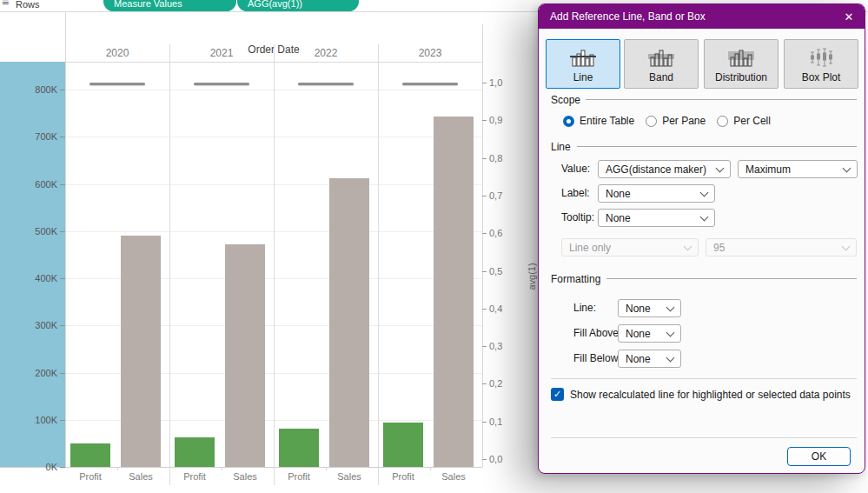 The width and height of the screenshot is (868, 493). Describe the element at coordinates (619, 194) in the screenshot. I see `label-combobox-text: None` at that location.